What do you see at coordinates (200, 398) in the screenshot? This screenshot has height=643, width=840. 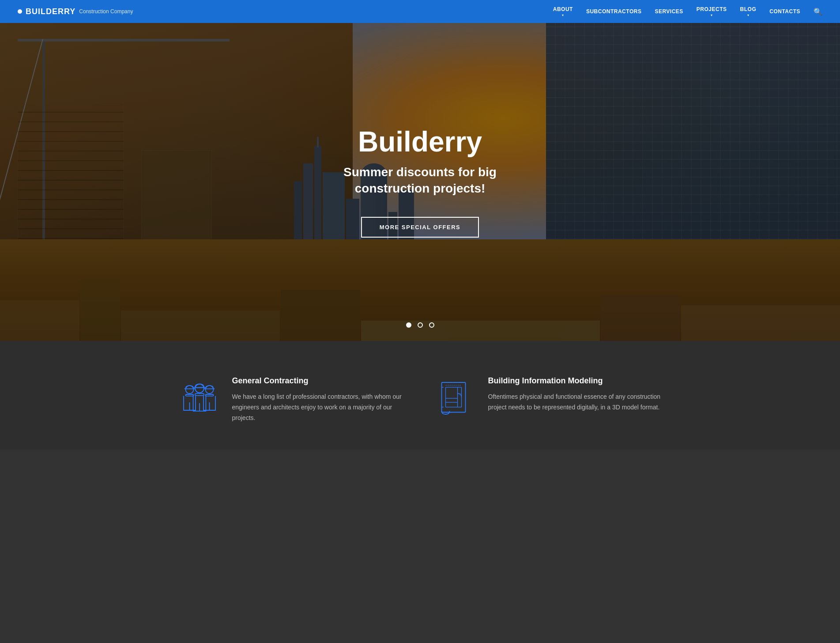 I see `general-contracting-icon-wrap` at bounding box center [200, 398].